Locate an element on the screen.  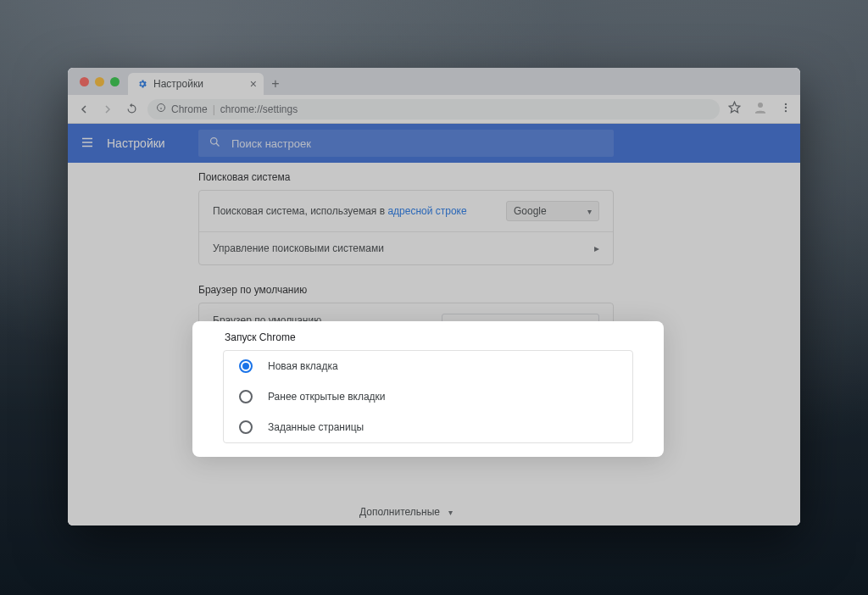
search-engine-select: Google ▾ is located at coordinates (553, 211).